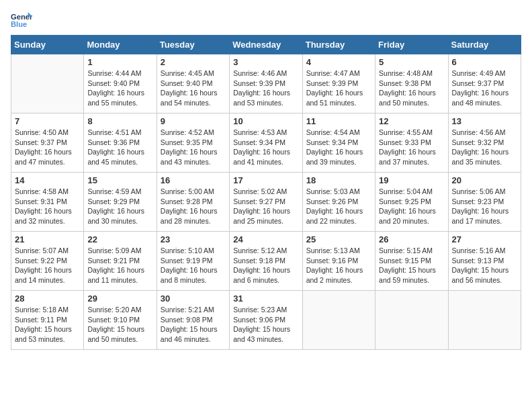 Image resolution: width=532 pixels, height=411 pixels. What do you see at coordinates (339, 202) in the screenshot?
I see `calendar-cell: 18Sunrise: 5:03 AMSunset: 9:26 PMDayligh…` at bounding box center [339, 202].